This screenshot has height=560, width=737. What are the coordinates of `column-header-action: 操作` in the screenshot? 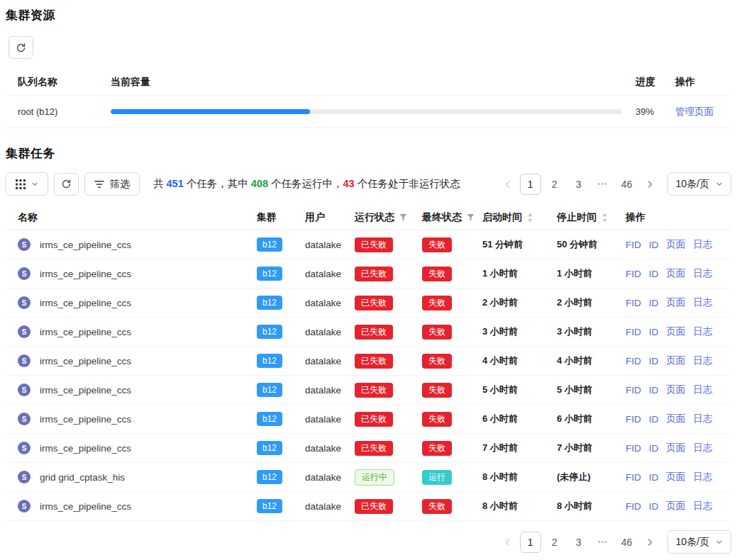 It's located at (701, 82).